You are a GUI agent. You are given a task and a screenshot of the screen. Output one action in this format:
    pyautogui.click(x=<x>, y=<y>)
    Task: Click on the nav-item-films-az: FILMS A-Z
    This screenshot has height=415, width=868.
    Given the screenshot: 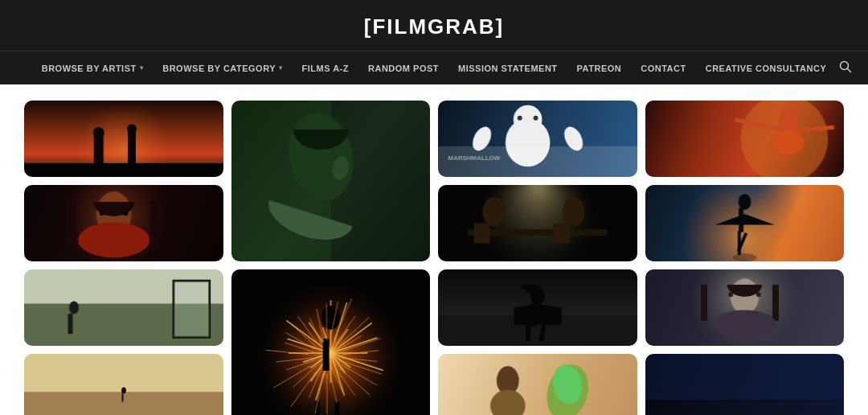 What is the action you would take?
    pyautogui.click(x=326, y=68)
    